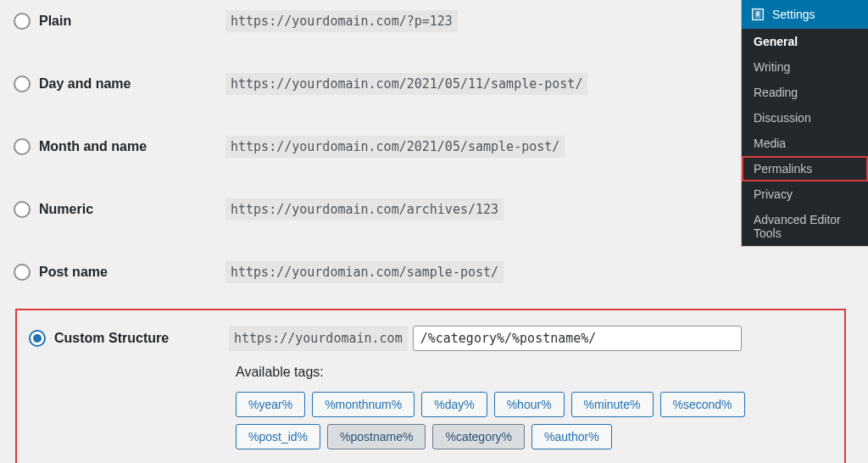  Describe the element at coordinates (22, 272) in the screenshot. I see `radio-postname` at that location.